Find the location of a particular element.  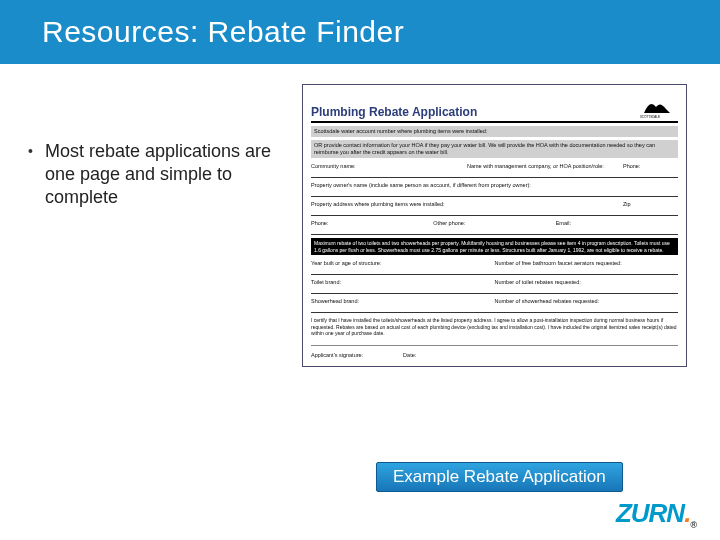

field-hoa-phone: Phone: is located at coordinates (650, 166).